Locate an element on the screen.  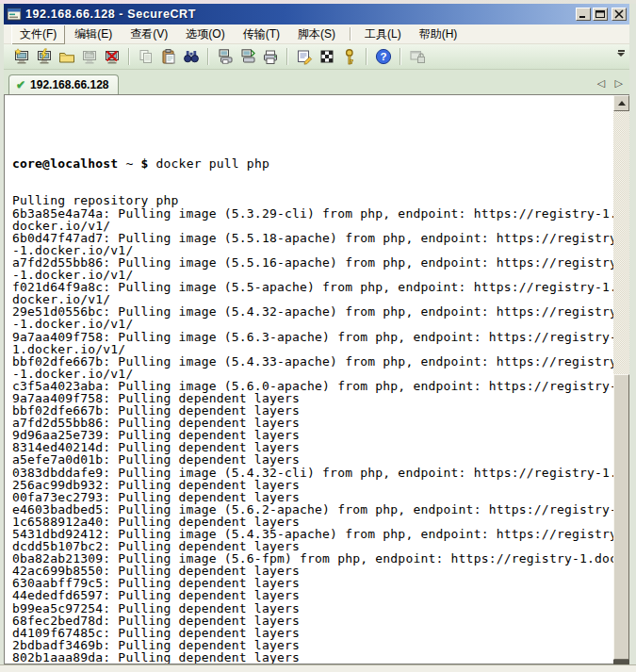
tab-scroll-right-icon: ▷ is located at coordinates (619, 83).